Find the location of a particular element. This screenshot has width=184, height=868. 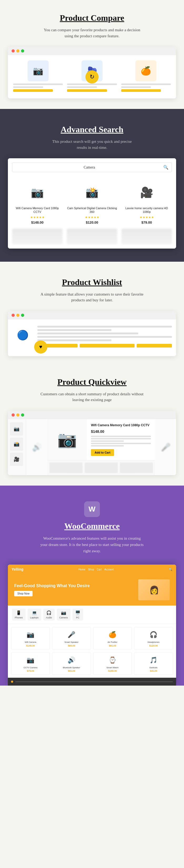

search-product-image-3: 🎥 is located at coordinates (147, 192).